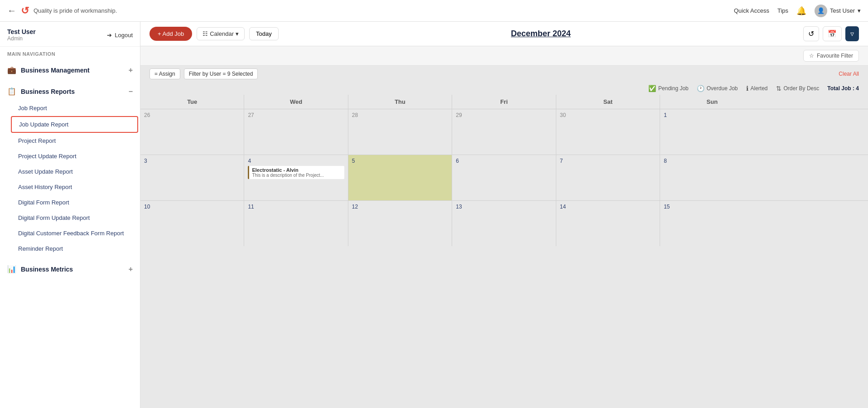 The width and height of the screenshot is (868, 408). I want to click on reports-icon: 📋, so click(12, 92).